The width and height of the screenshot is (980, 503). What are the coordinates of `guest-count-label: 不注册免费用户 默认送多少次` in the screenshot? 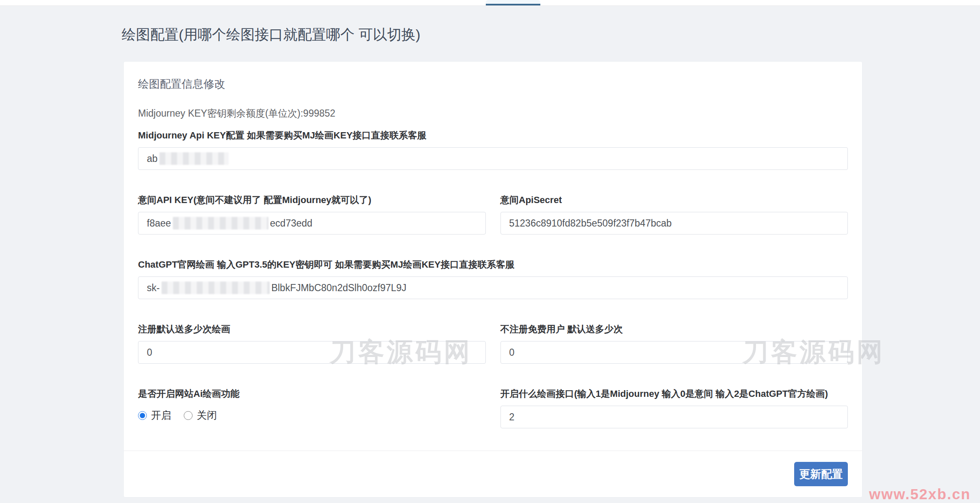 It's located at (675, 329).